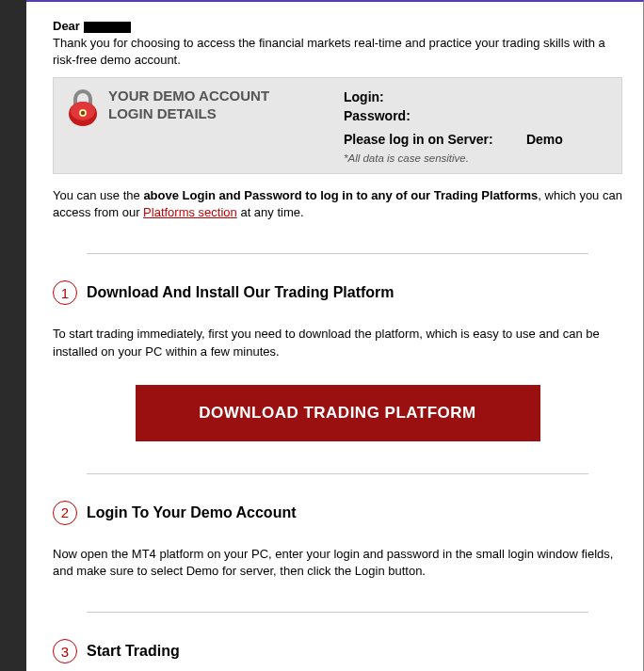 The image size is (644, 671). I want to click on login-label: Login:, so click(476, 97).